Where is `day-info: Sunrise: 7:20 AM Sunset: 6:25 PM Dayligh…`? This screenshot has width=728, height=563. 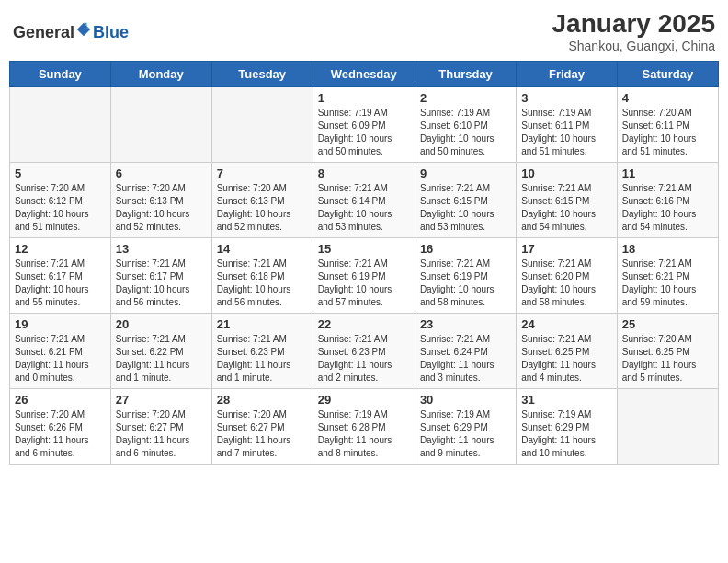
day-info: Sunrise: 7:20 AM Sunset: 6:25 PM Dayligh… is located at coordinates (667, 359).